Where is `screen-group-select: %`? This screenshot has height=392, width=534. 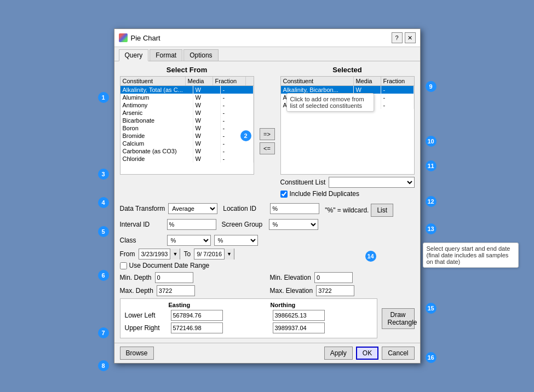 screen-group-select: % is located at coordinates (294, 224).